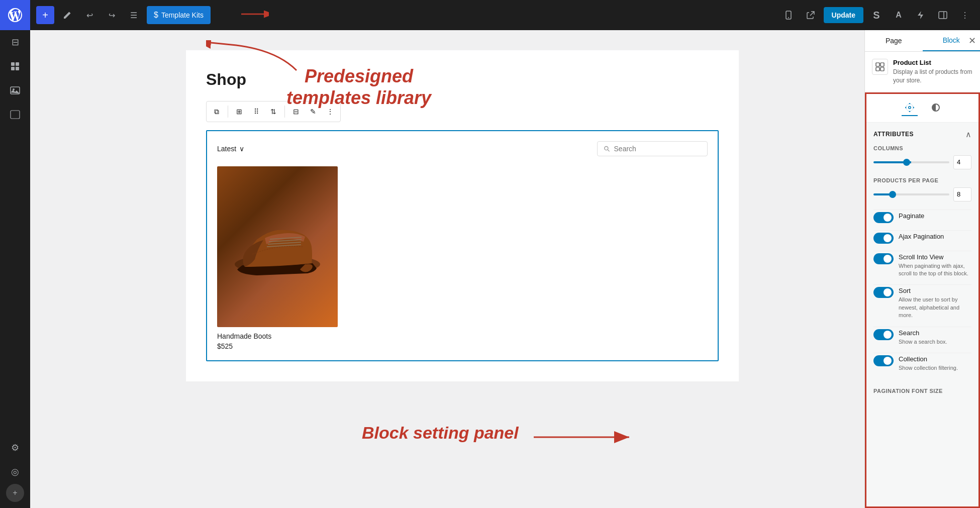  What do you see at coordinates (923, 364) in the screenshot?
I see `toggle-row-5: Collection Show collection filtering.` at bounding box center [923, 364].